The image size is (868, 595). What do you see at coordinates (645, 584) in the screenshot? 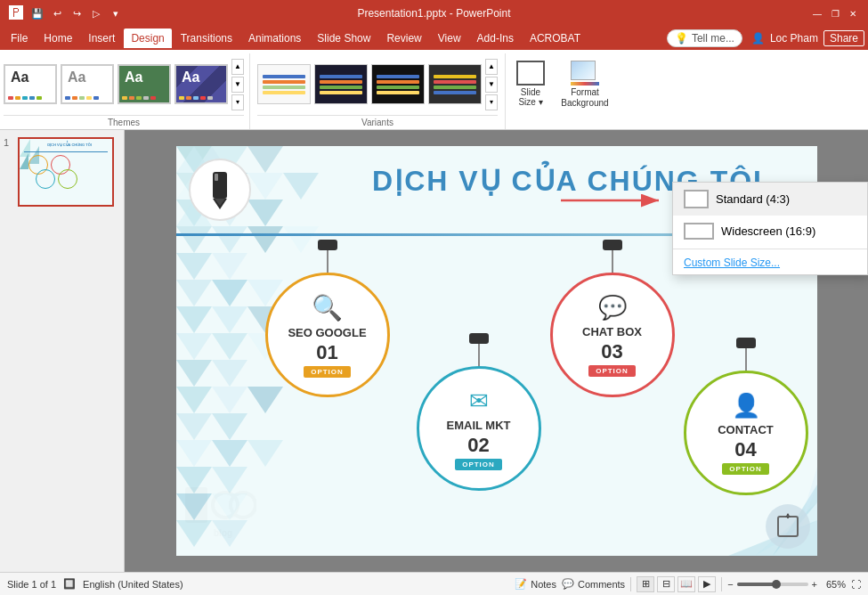
I see `normal-view-button: ⊞` at bounding box center [645, 584].